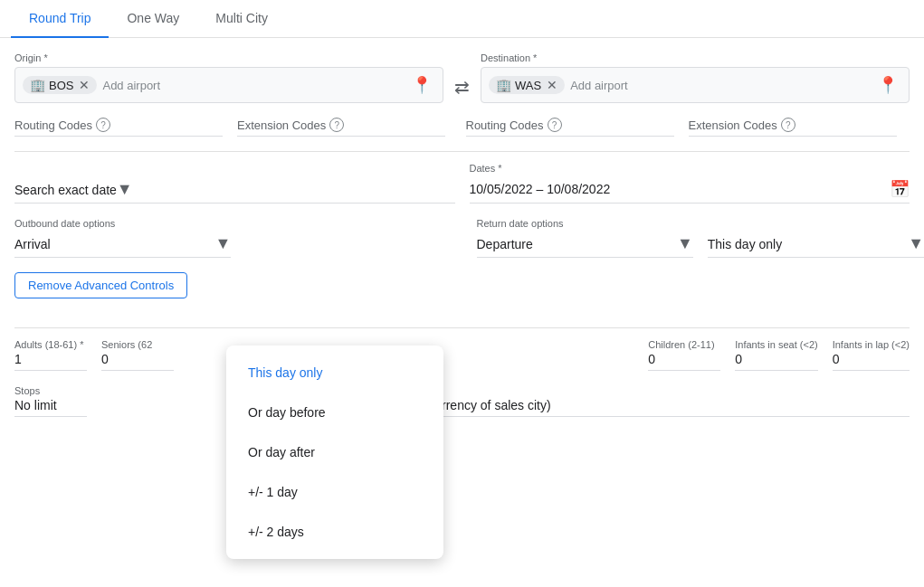 The width and height of the screenshot is (924, 587). What do you see at coordinates (114, 244) in the screenshot?
I see `outbound-options-value: Arrival` at bounding box center [114, 244].